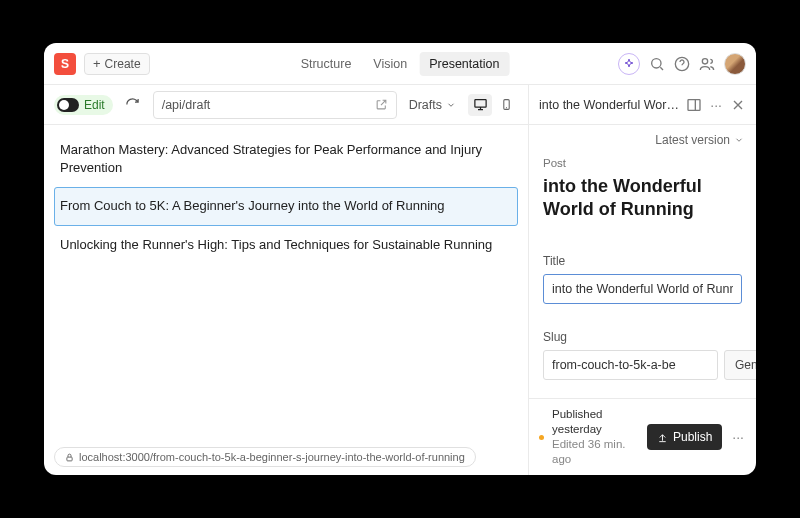 The image size is (800, 518). Describe the element at coordinates (657, 64) in the screenshot. I see `search-icon` at that location.